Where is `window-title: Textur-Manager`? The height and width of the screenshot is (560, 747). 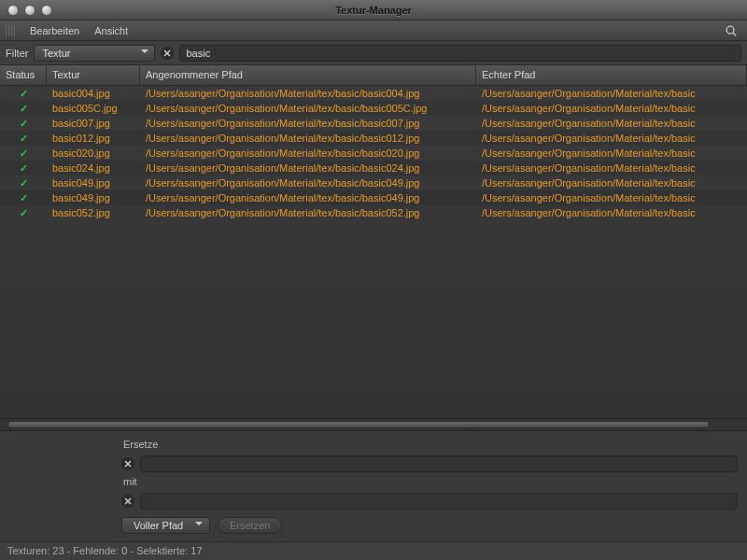 window-title: Textur-Manager is located at coordinates (374, 10).